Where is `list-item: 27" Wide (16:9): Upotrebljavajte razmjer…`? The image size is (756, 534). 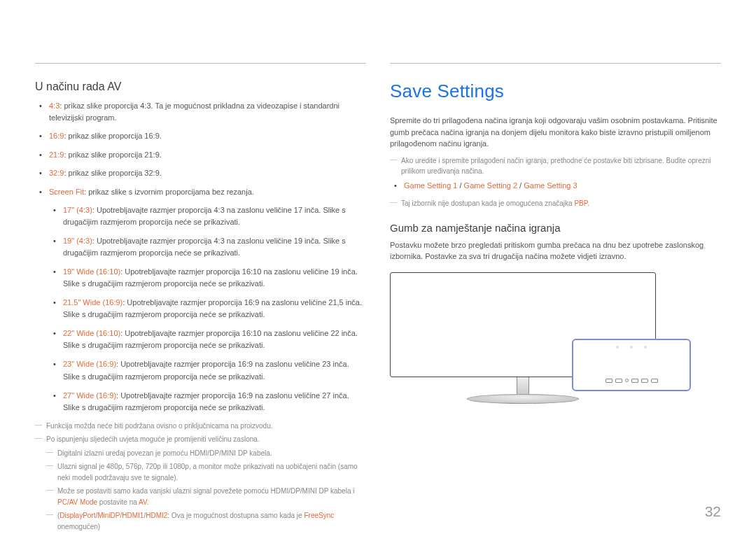
list-item: 27" Wide (16:9): Upotrebljavajte razmjer… is located at coordinates (214, 402).